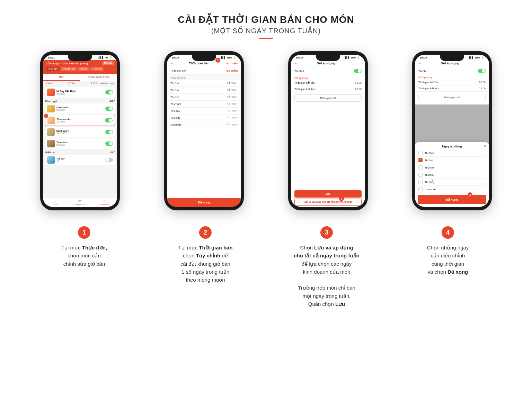 The width and height of the screenshot is (532, 401). I want to click on checkbox-thu-tu: Thứ tư, so click(452, 161).